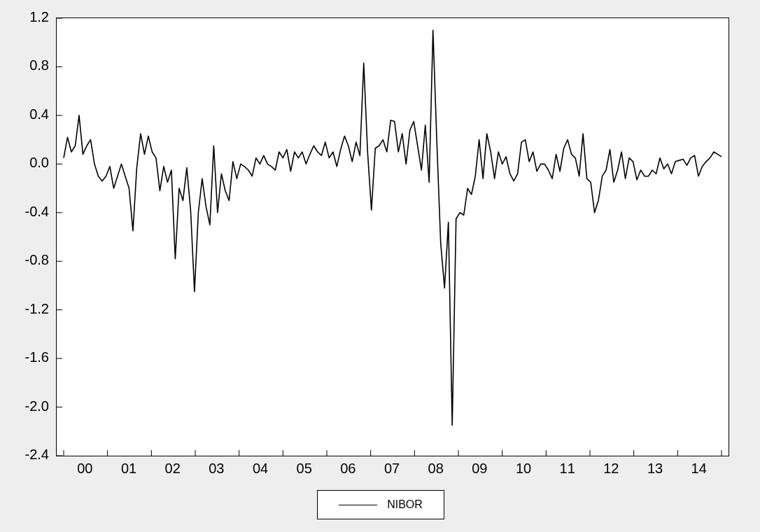  What do you see at coordinates (348, 469) in the screenshot?
I see `x-tick-label: 06` at bounding box center [348, 469].